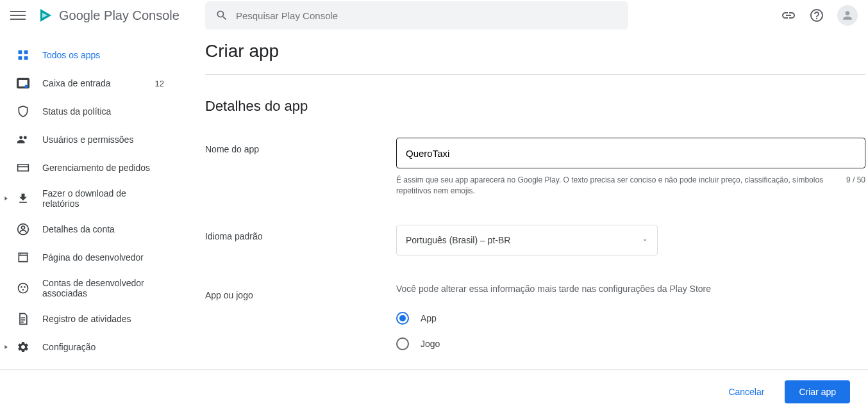  I want to click on divider, so click(535, 74).